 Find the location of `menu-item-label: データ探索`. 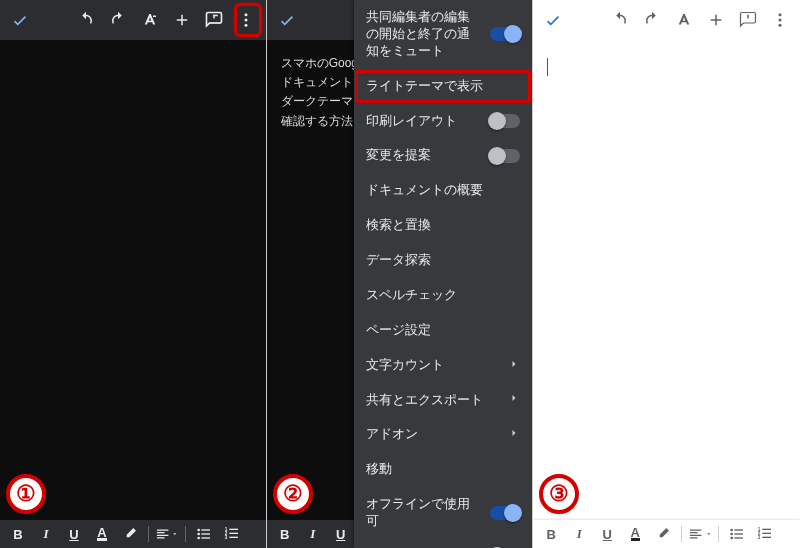

menu-item-label: データ探索 is located at coordinates (439, 260).